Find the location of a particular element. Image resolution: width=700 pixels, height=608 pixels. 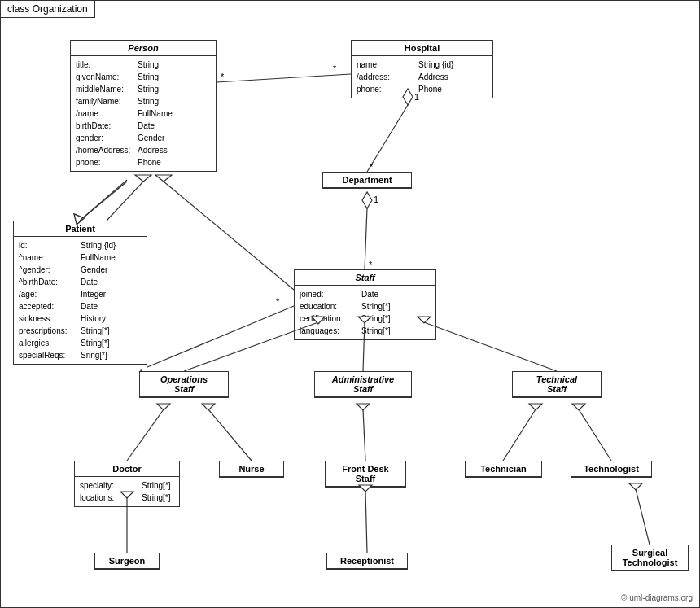

class-receptionist: Receptionist is located at coordinates (367, 562).